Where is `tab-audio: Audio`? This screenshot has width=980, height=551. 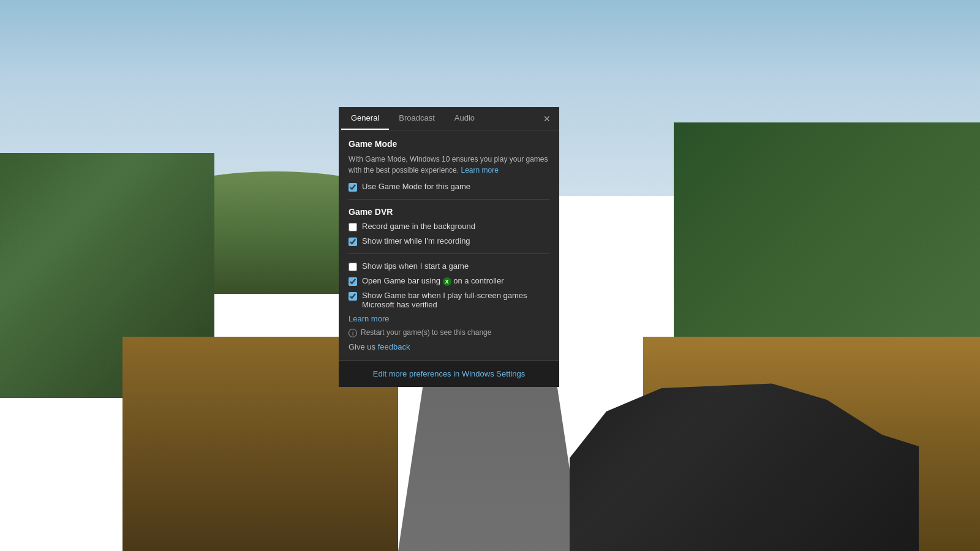 tab-audio: Audio is located at coordinates (464, 119).